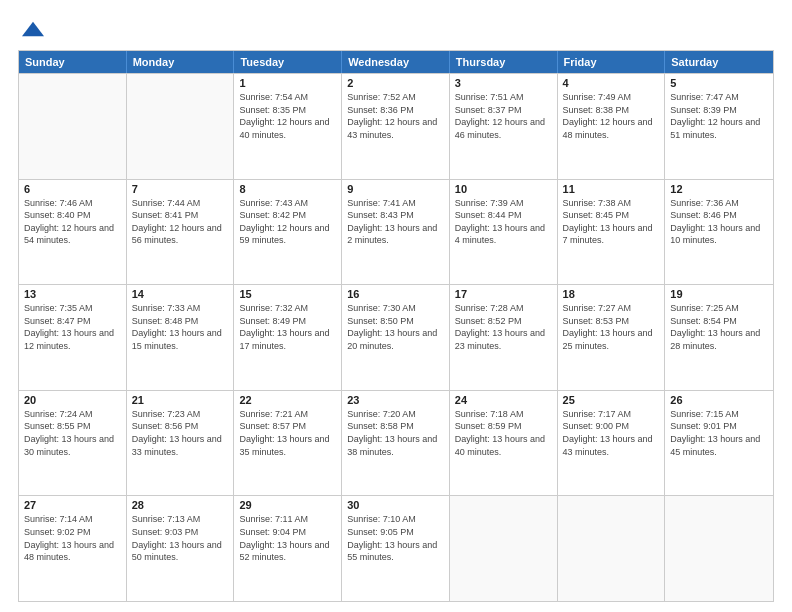 This screenshot has height=612, width=792. What do you see at coordinates (719, 327) in the screenshot?
I see `day-info: Sunrise: 7:25 AM Sunset: 8:54 PM Dayligh…` at bounding box center [719, 327].